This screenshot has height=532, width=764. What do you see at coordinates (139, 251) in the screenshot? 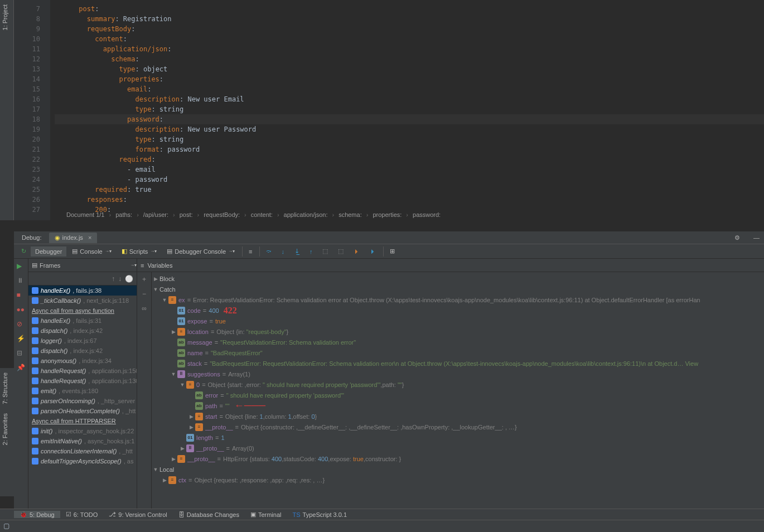
I see `scripts-tab: ◧ Scripts →▾` at bounding box center [139, 251].